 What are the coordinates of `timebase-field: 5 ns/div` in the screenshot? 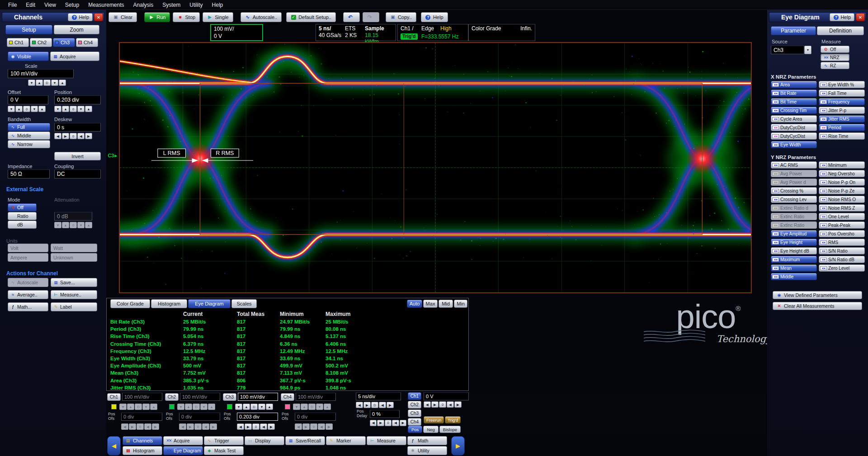 It's located at (378, 396).